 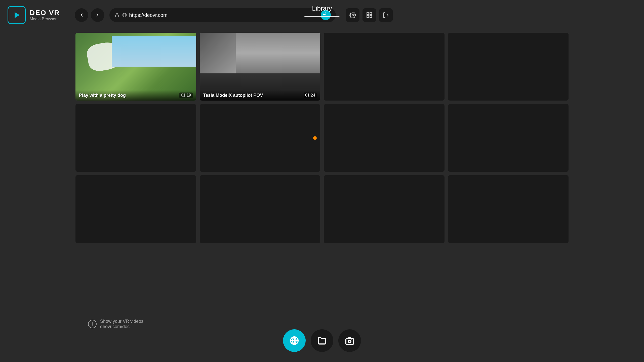 What do you see at coordinates (386, 15) in the screenshot?
I see `exit-button` at bounding box center [386, 15].